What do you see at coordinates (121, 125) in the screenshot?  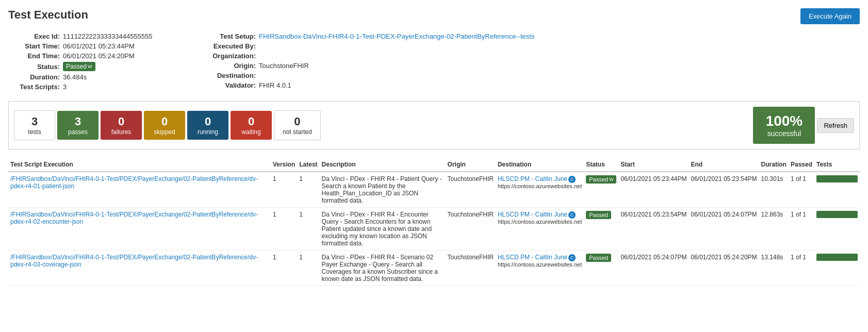 I see `failures-box: 0 failures` at bounding box center [121, 125].